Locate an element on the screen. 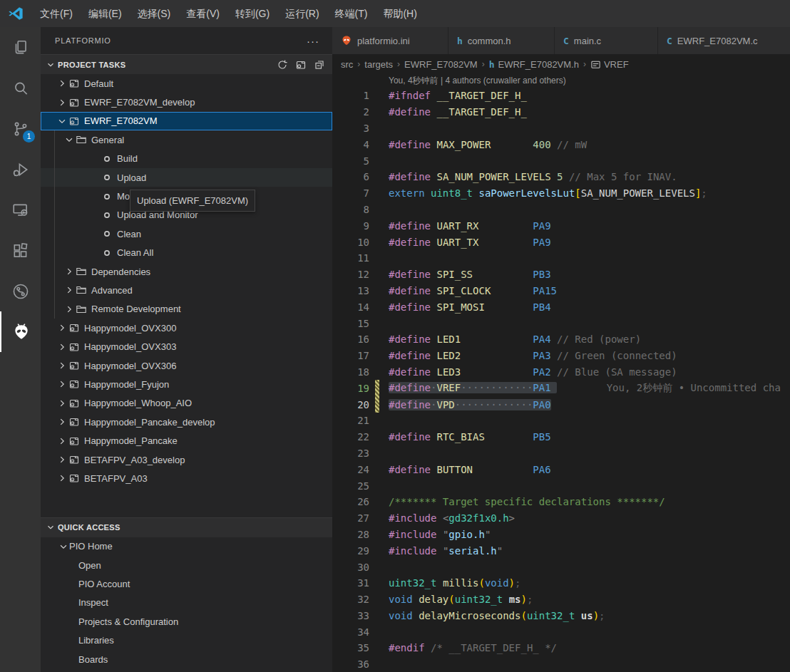  menu-g: 转到(G) is located at coordinates (252, 14).